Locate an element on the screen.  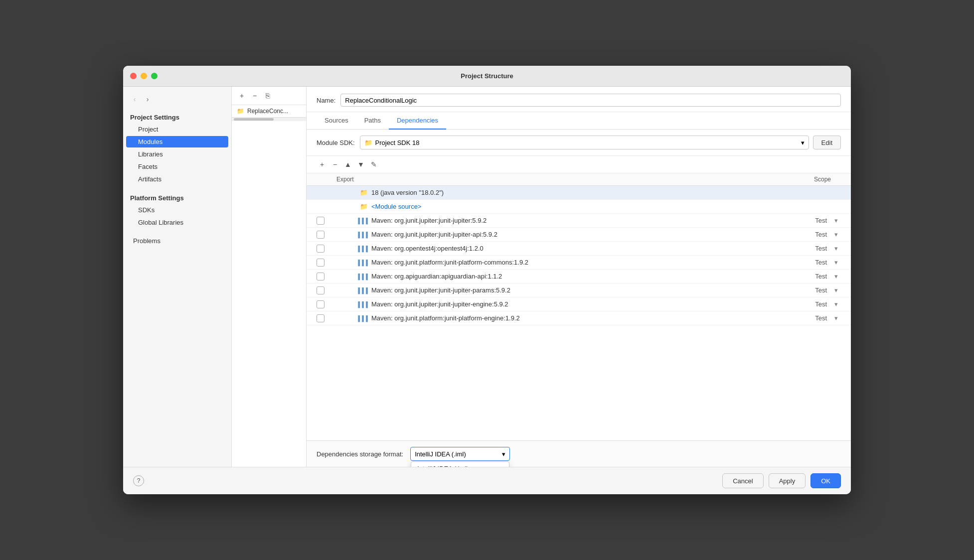
storage-current-value: IntelliJ IDEA (.iml) is located at coordinates (441, 454).